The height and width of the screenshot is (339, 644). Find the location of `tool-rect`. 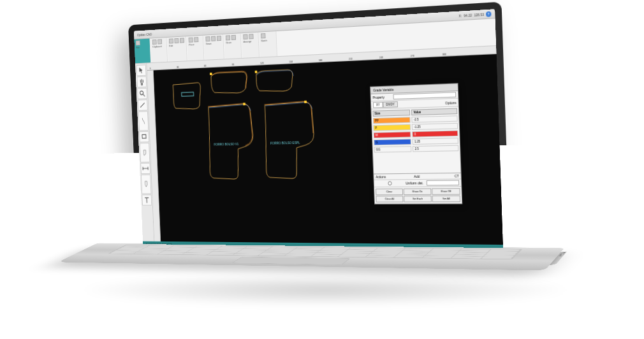

tool-rect is located at coordinates (144, 137).